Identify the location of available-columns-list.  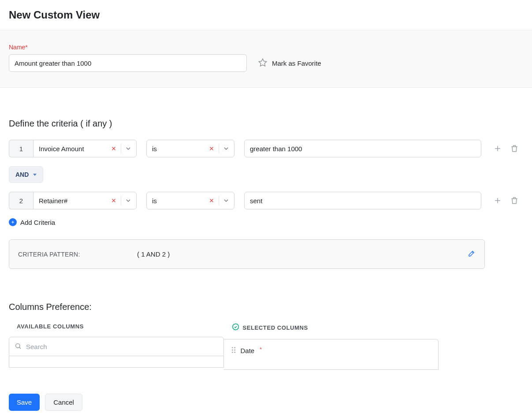
(116, 362).